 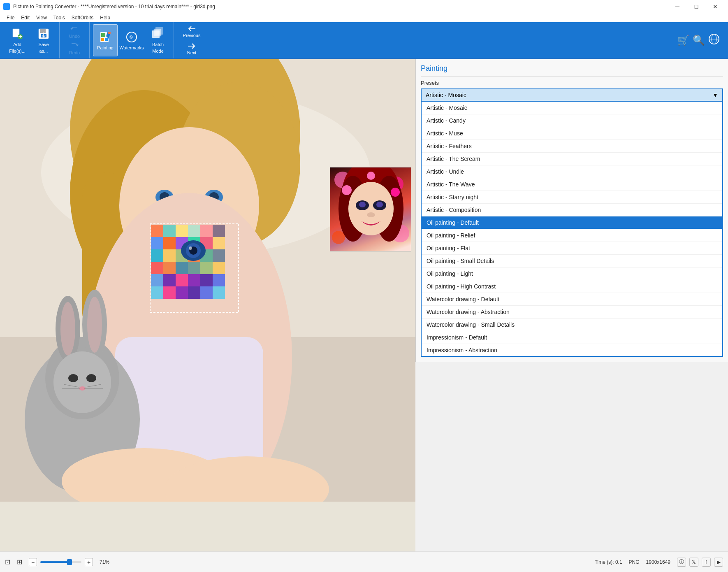 What do you see at coordinates (572, 198) in the screenshot?
I see `dropdown-item-7: Artistic - Starry night` at bounding box center [572, 198].